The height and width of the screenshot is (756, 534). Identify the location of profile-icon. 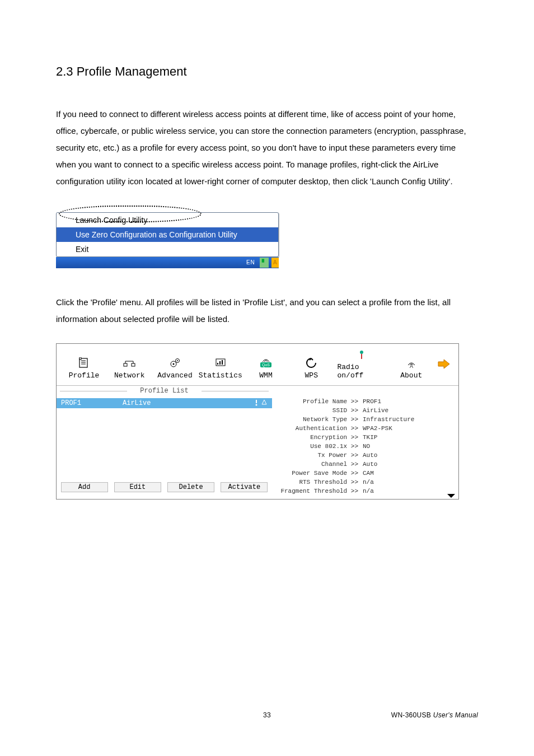
(84, 363).